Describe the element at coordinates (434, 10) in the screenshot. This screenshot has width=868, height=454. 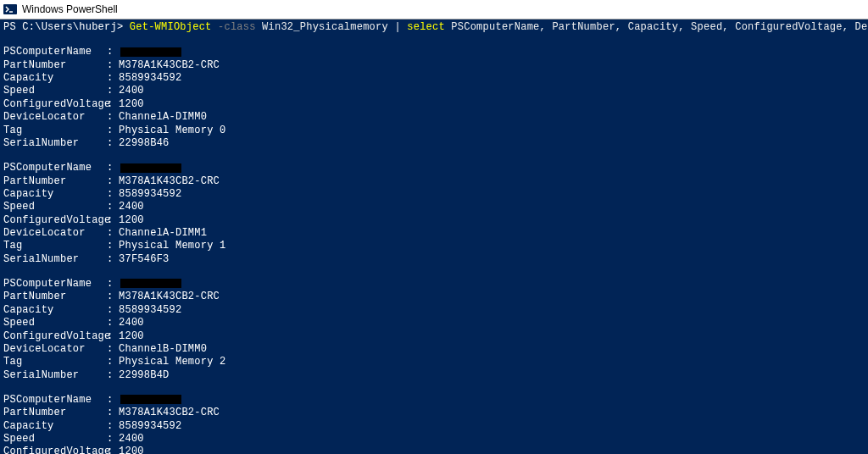
I see `window-titlebar: Windows PowerShell` at that location.